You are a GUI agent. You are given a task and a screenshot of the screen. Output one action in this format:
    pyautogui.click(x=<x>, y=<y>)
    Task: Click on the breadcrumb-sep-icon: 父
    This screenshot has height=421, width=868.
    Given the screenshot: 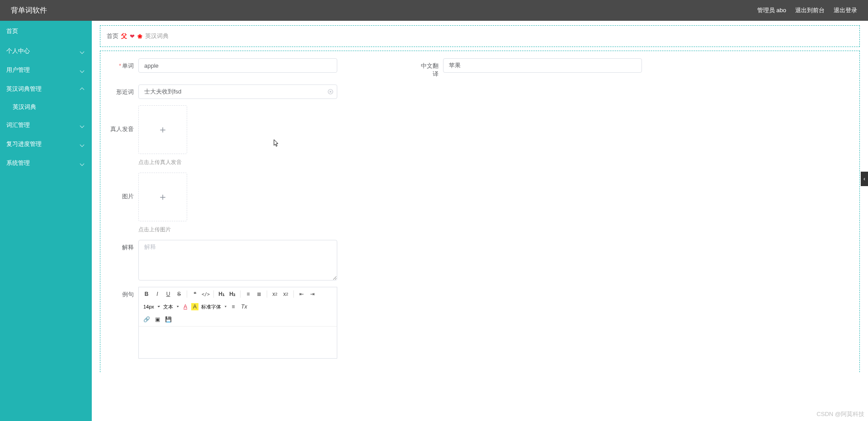 What is the action you would take?
    pyautogui.click(x=124, y=36)
    